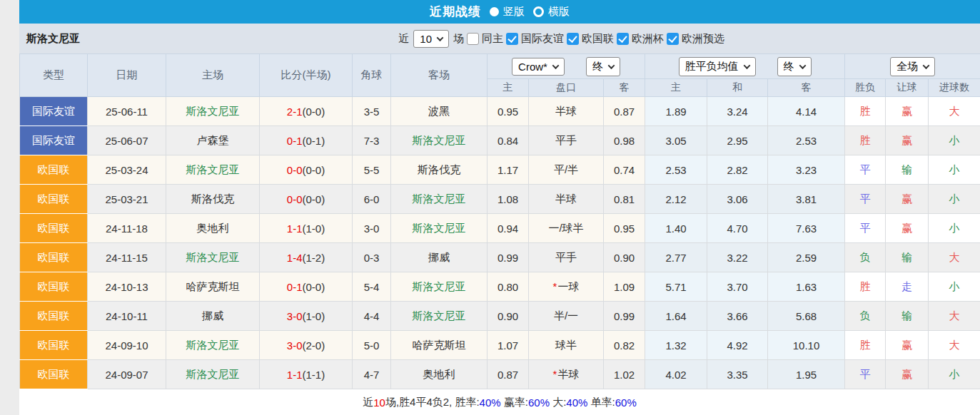 The height and width of the screenshot is (415, 980). What do you see at coordinates (551, 11) in the screenshot?
I see `layout-radio-horizontal: 横版` at bounding box center [551, 11].